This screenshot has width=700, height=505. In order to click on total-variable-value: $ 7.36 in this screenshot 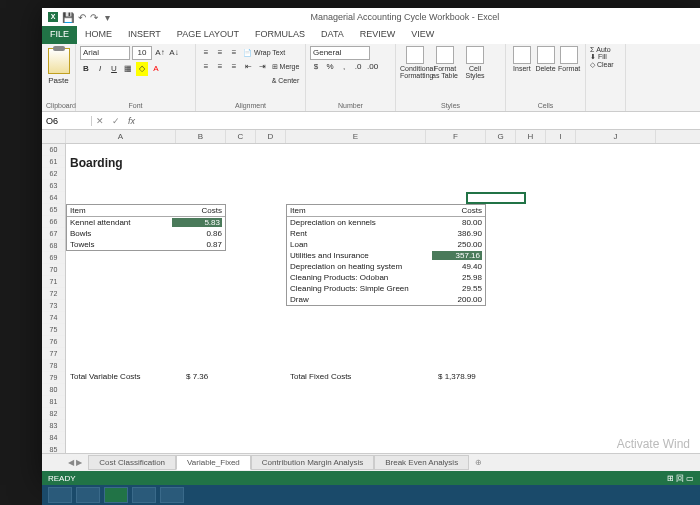, I will do `click(197, 376)`.